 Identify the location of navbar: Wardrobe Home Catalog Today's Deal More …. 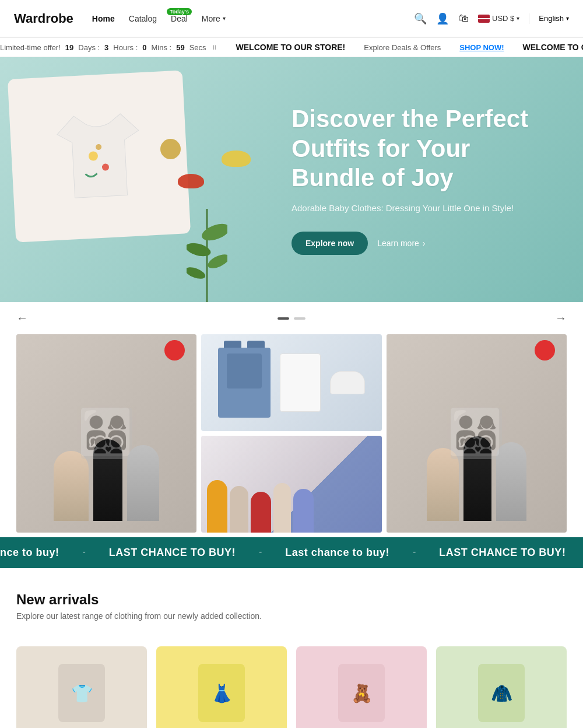
(292, 19).